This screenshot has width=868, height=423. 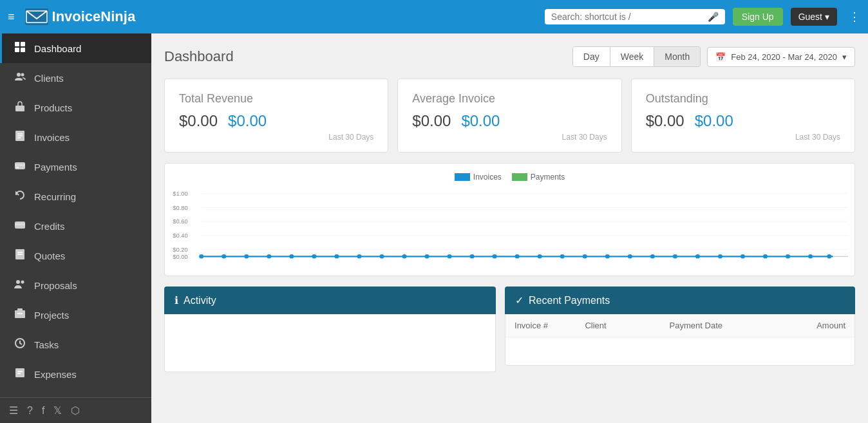 What do you see at coordinates (635, 17) in the screenshot?
I see `search-bar: 🎤` at bounding box center [635, 17].